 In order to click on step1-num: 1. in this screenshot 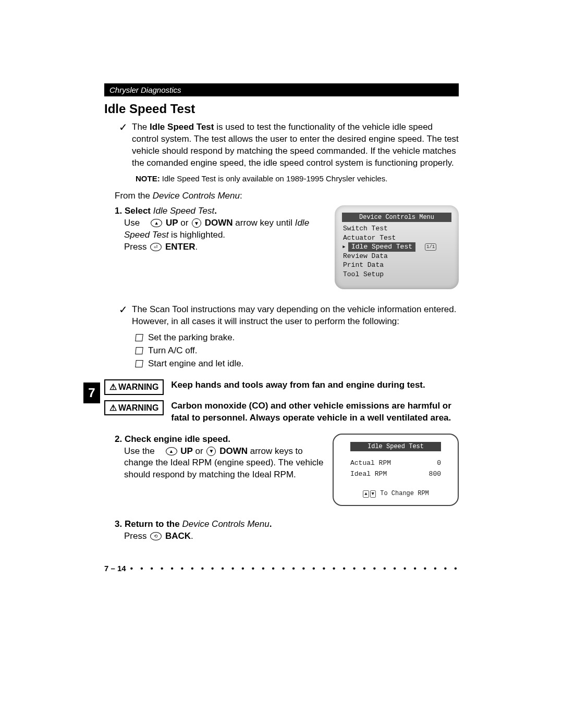, I will do `click(118, 211)`.